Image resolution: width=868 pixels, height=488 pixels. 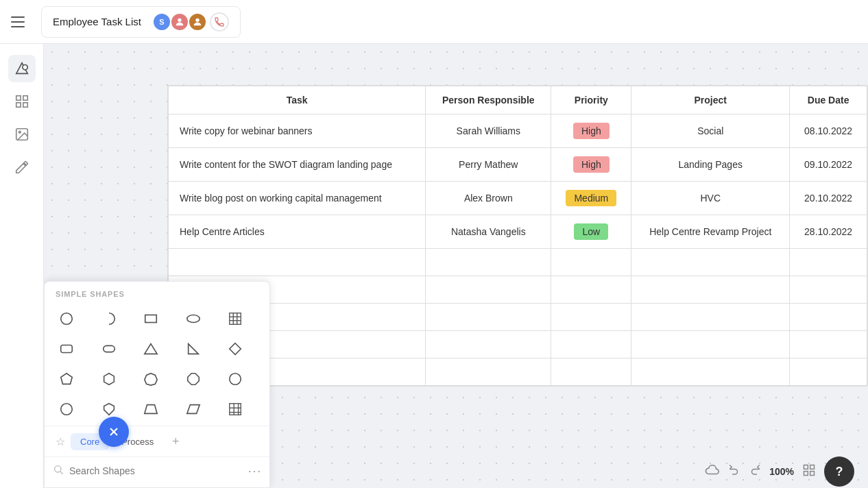 I want to click on person-cell: Perry Mathew, so click(x=488, y=164).